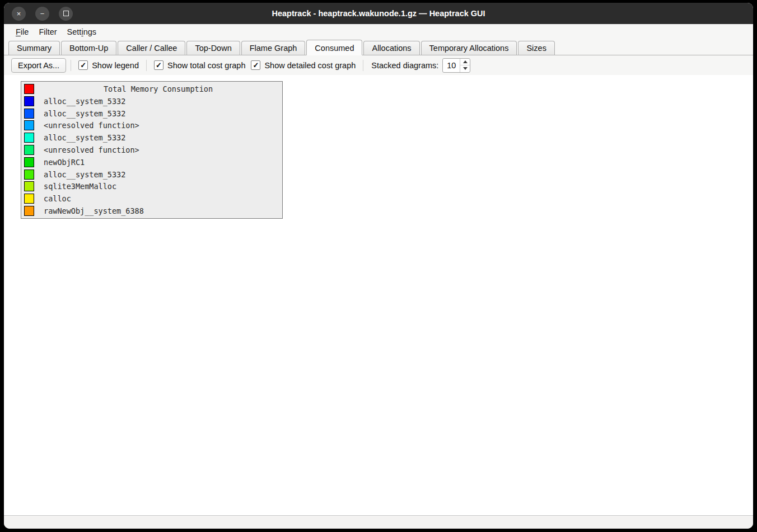 The height and width of the screenshot is (532, 757). What do you see at coordinates (405, 65) in the screenshot?
I see `stacked-diagrams-label: Stacked diagrams:` at bounding box center [405, 65].